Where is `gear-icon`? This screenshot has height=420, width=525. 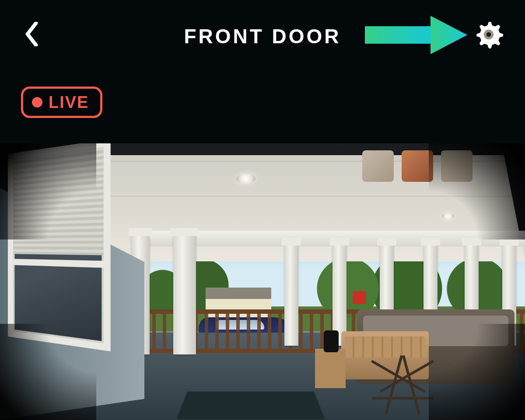 gear-icon is located at coordinates (489, 35).